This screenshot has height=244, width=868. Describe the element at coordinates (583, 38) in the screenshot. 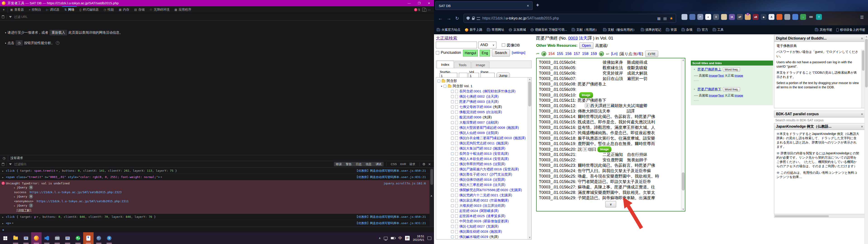

I see `translator-link: 法天` at that location.